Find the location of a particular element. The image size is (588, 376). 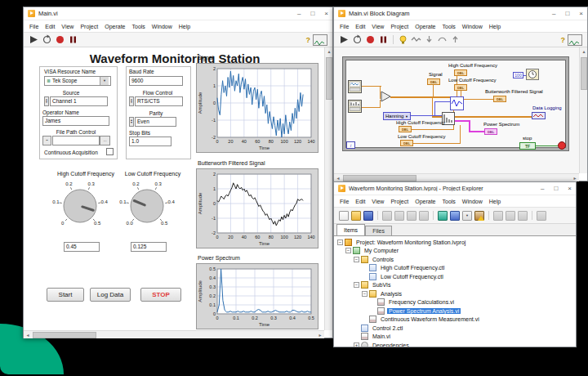

step-out-icon is located at coordinates (456, 39).